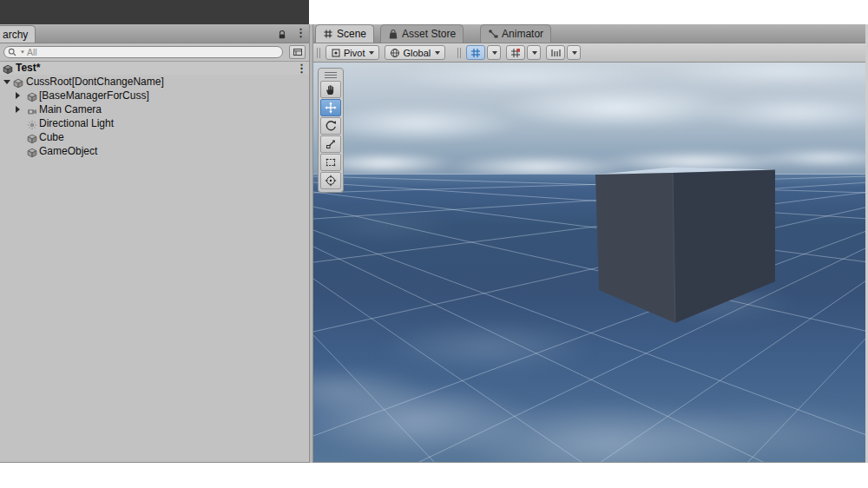 Image resolution: width=868 pixels, height=488 pixels. I want to click on tree-item-label: Main Camera, so click(70, 109).